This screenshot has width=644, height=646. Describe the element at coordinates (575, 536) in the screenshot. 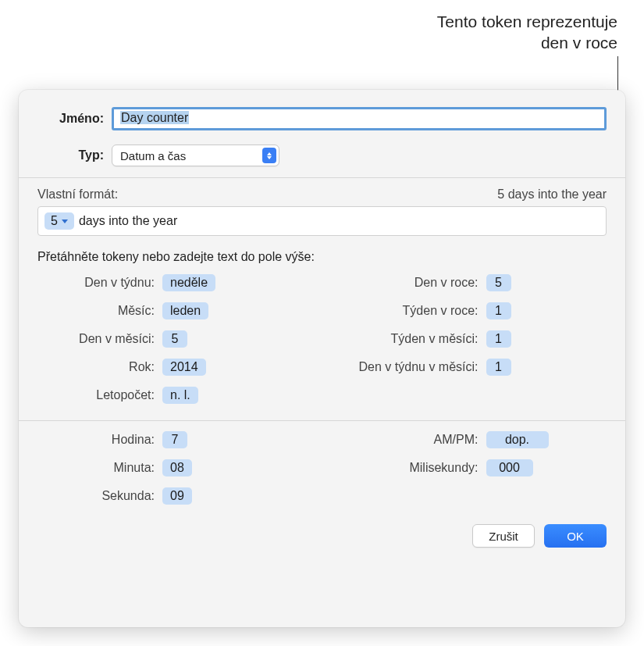

I see `ok-button: OK` at that location.